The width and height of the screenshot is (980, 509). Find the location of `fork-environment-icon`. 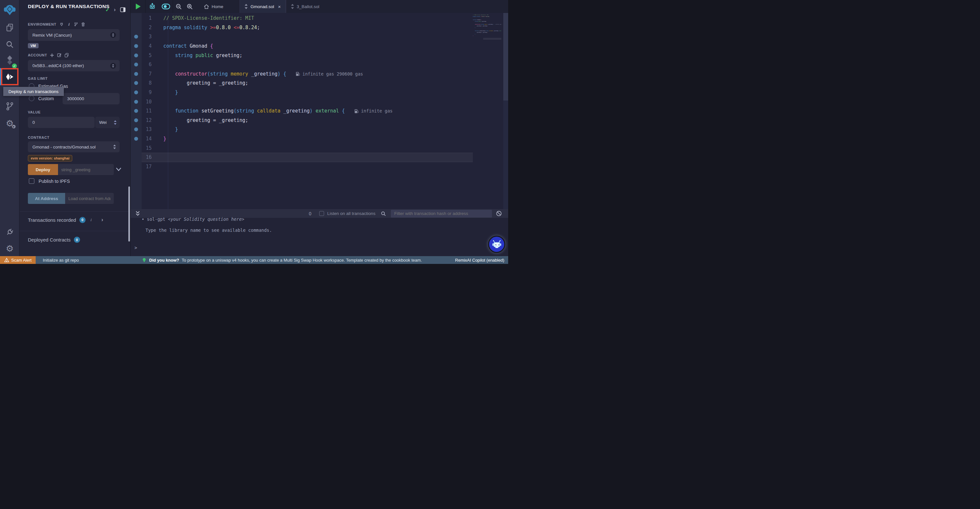

fork-environment-icon is located at coordinates (76, 24).